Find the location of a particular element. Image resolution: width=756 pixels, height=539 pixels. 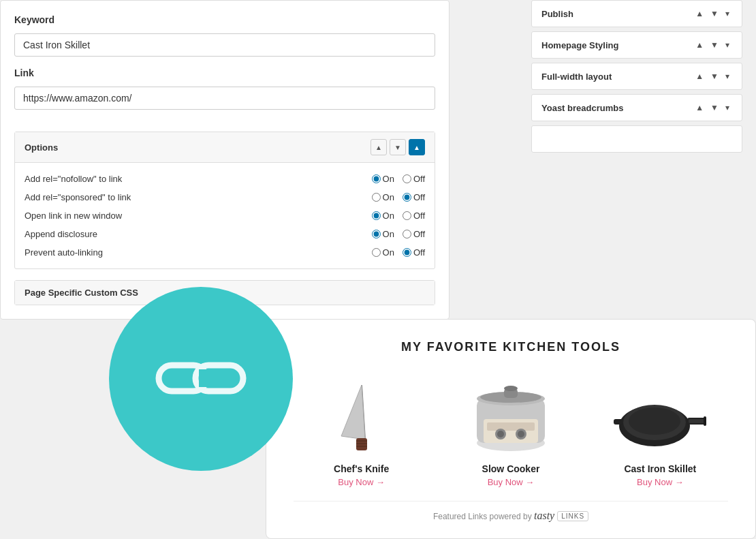

buy-now-cast-iron: Buy Now → is located at coordinates (661, 482).